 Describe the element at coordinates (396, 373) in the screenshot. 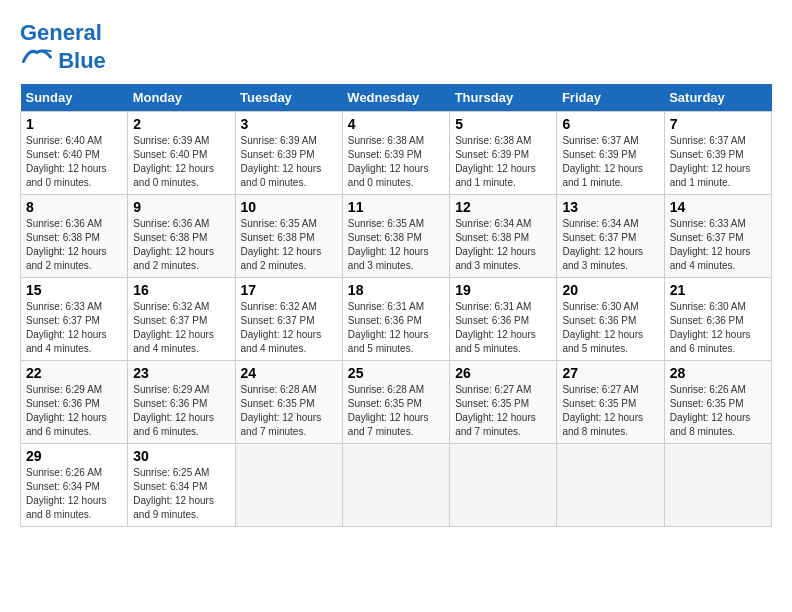

I see `day-number: 25` at that location.